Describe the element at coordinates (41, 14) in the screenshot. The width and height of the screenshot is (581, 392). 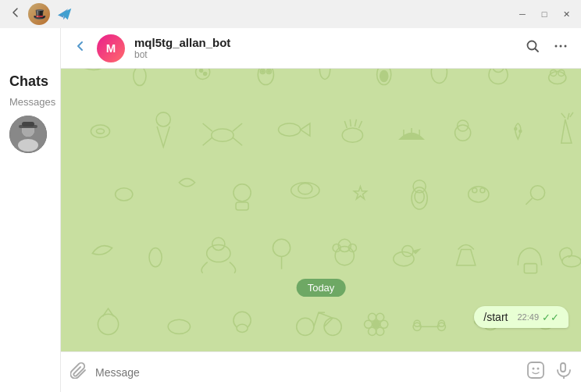
I see `title-bar-left: 🎩` at that location.